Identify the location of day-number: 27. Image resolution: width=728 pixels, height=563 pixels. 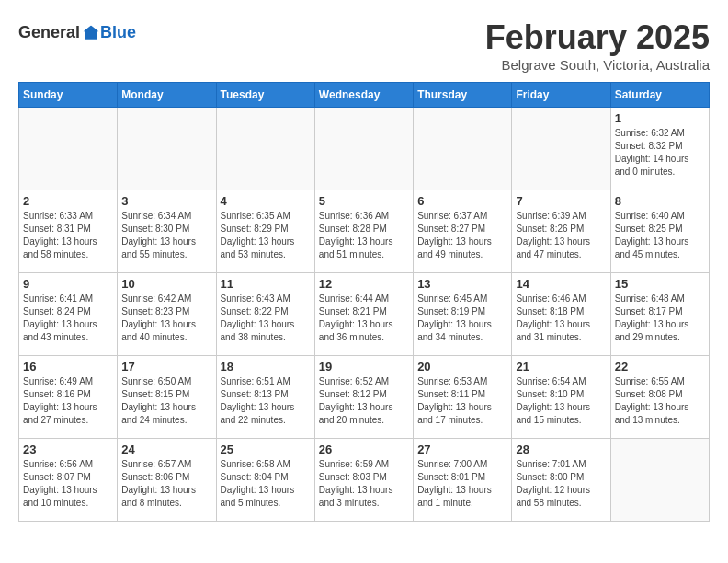
(462, 449).